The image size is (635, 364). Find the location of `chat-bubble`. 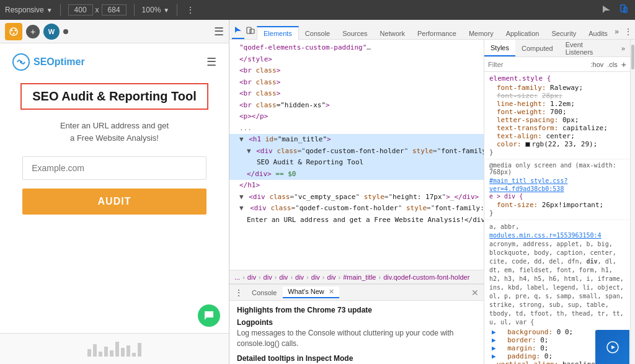

chat-bubble is located at coordinates (209, 316).